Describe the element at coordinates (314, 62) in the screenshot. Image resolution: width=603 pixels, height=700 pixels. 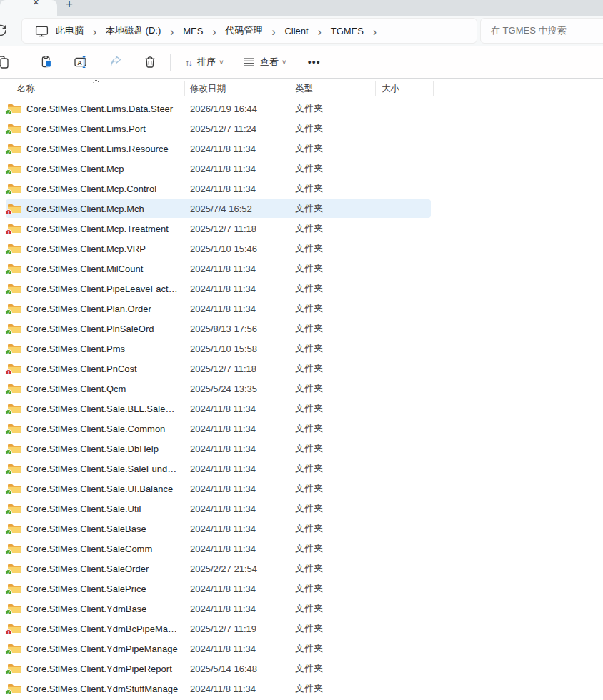
I see `more-options-button: •••` at that location.